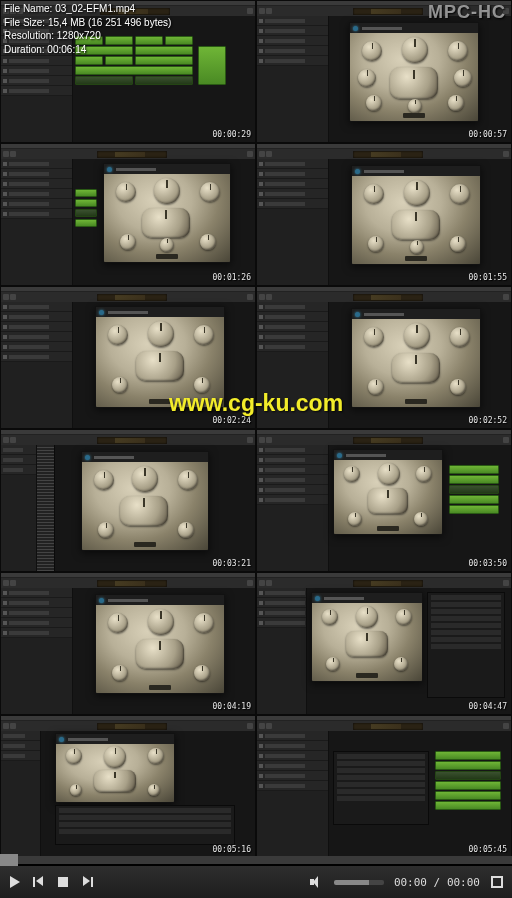  What do you see at coordinates (488, 420) in the screenshot?
I see `thumbnail-timestamp: 00:02:52` at bounding box center [488, 420].